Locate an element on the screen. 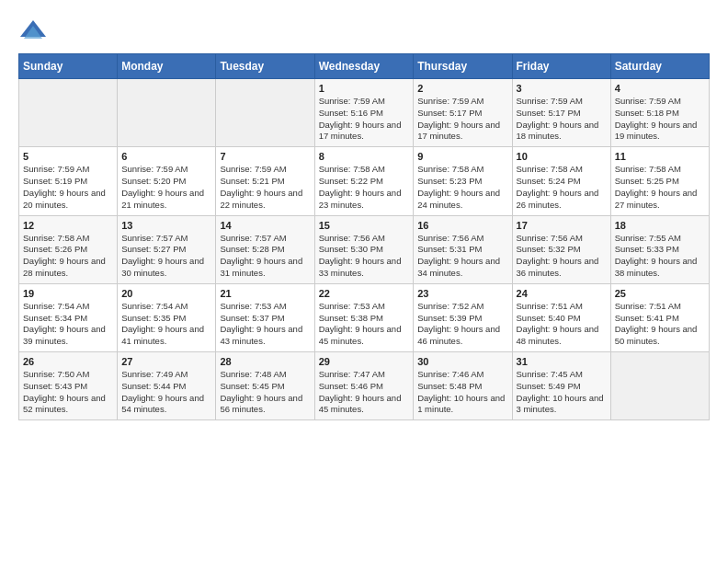 The width and height of the screenshot is (728, 563). weekday-header: Tuesday is located at coordinates (265, 66).